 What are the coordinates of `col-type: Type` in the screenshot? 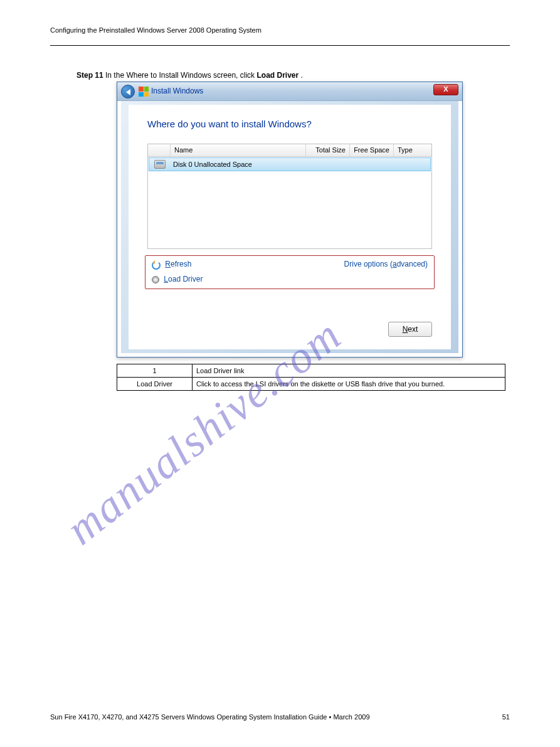 It's located at (413, 151).